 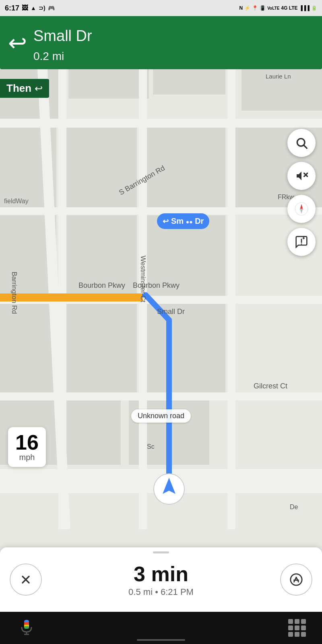 What do you see at coordinates (301, 242) in the screenshot?
I see `report-icon` at bounding box center [301, 242].